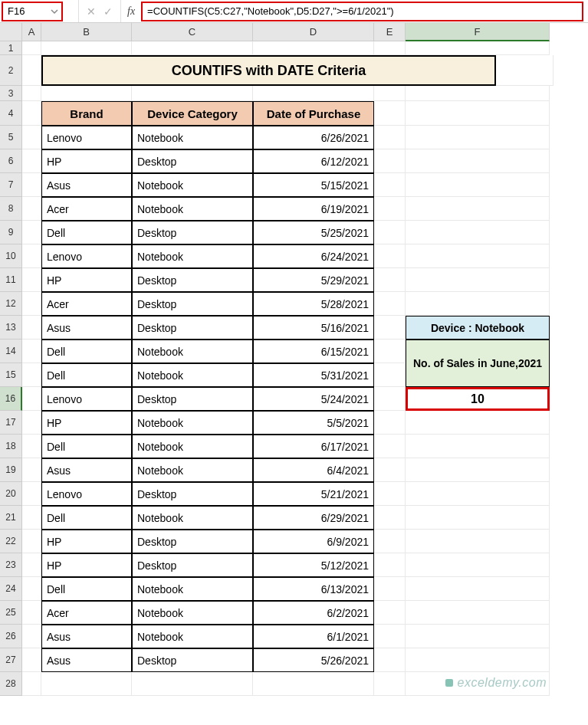  What do you see at coordinates (389, 32) in the screenshot?
I see `col-header-E: E` at bounding box center [389, 32].